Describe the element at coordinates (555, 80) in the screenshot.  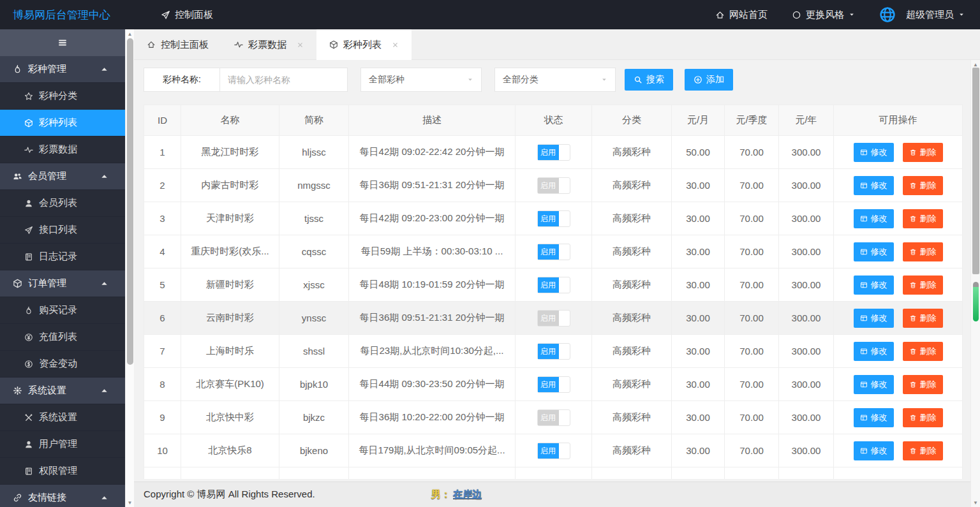
I see `category-select: 全部分类` at that location.